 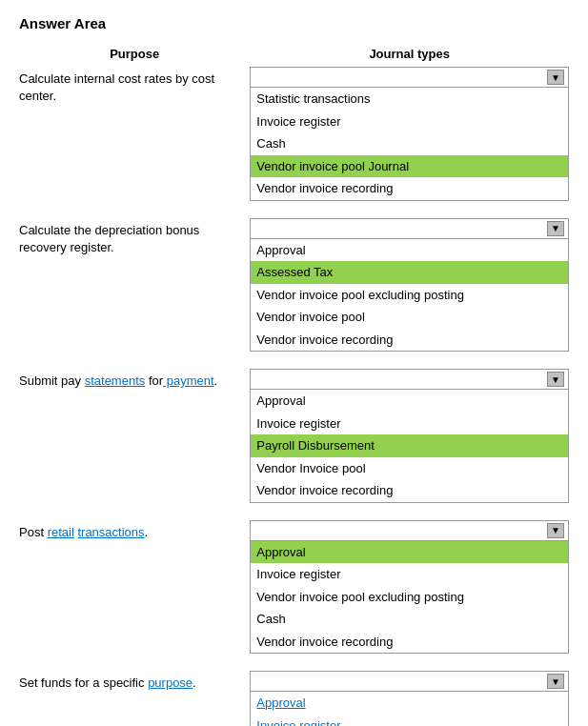 What do you see at coordinates (410, 317) in the screenshot?
I see `dropdown-item-2-4: Vendor invoice pool` at bounding box center [410, 317].